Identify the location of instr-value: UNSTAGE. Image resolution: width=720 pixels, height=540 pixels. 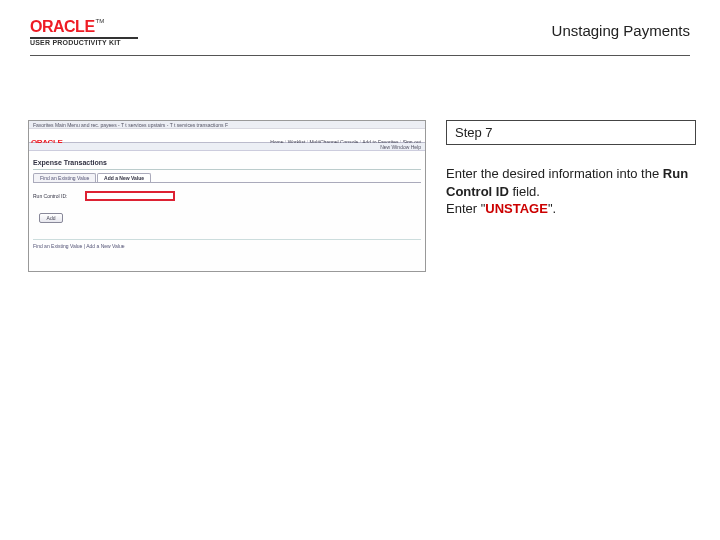
(516, 208).